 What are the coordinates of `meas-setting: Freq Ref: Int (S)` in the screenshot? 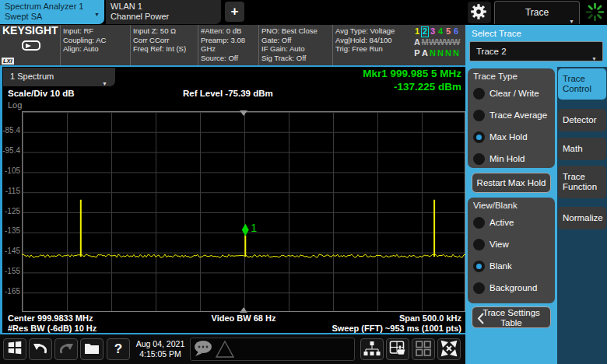 It's located at (164, 49).